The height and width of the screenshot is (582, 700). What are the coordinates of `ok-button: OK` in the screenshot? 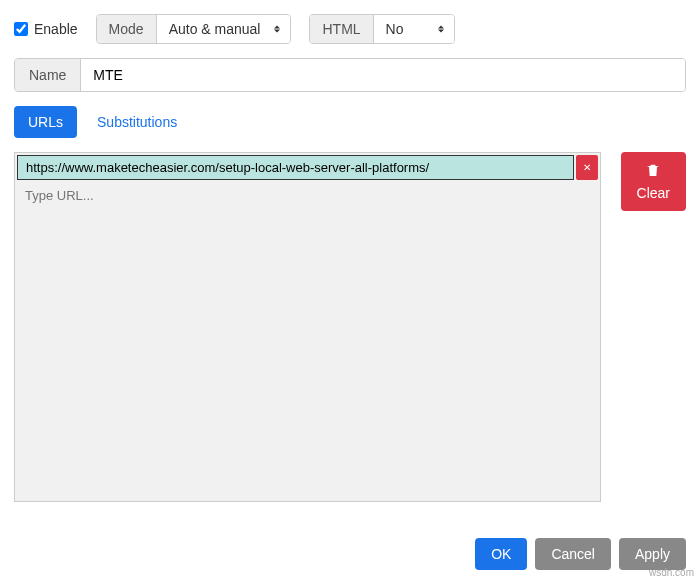 It's located at (501, 554).